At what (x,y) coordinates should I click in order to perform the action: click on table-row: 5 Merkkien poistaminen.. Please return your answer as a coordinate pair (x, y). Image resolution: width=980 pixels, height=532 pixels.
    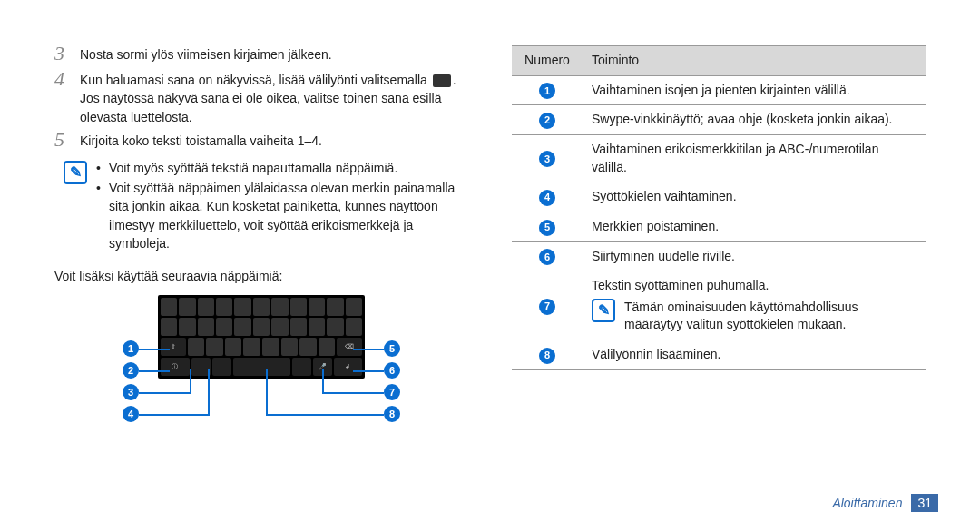
    Looking at the image, I should click on (719, 227).